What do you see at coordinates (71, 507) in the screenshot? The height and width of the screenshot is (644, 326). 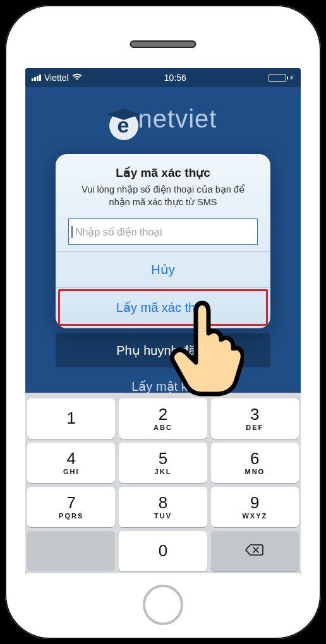 I see `key-7: 7PQRS` at bounding box center [71, 507].